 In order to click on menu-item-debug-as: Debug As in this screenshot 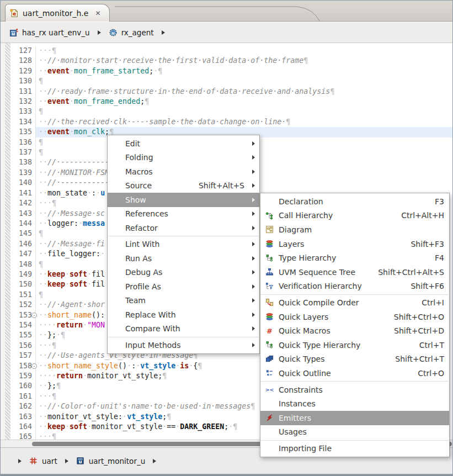, I will do `click(183, 273)`.